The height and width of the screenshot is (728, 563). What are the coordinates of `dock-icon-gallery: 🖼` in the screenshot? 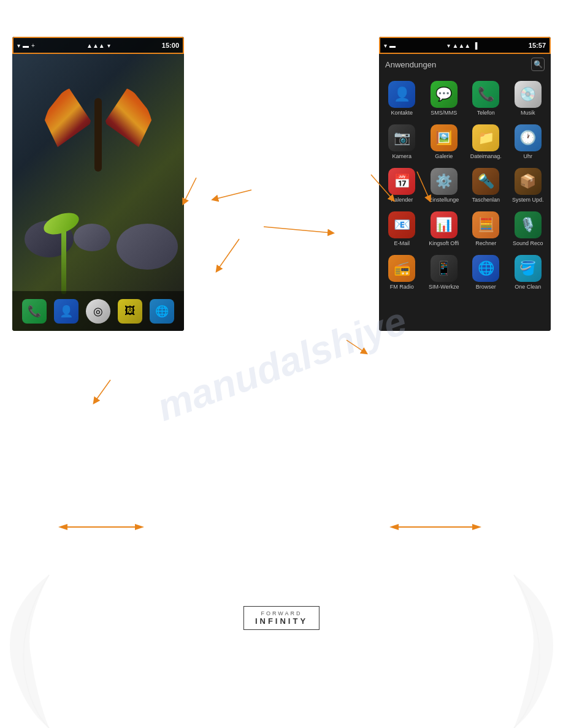 It's located at (130, 311).